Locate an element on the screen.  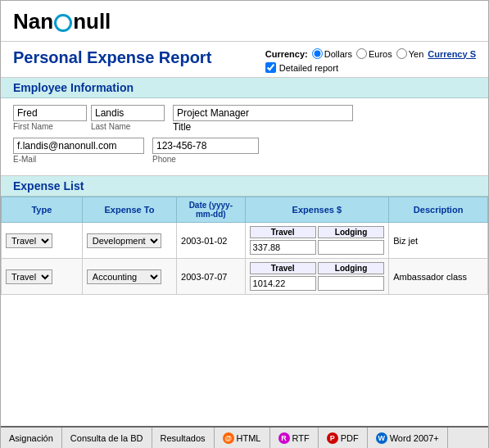
first-name-label: First Name is located at coordinates (50, 126).